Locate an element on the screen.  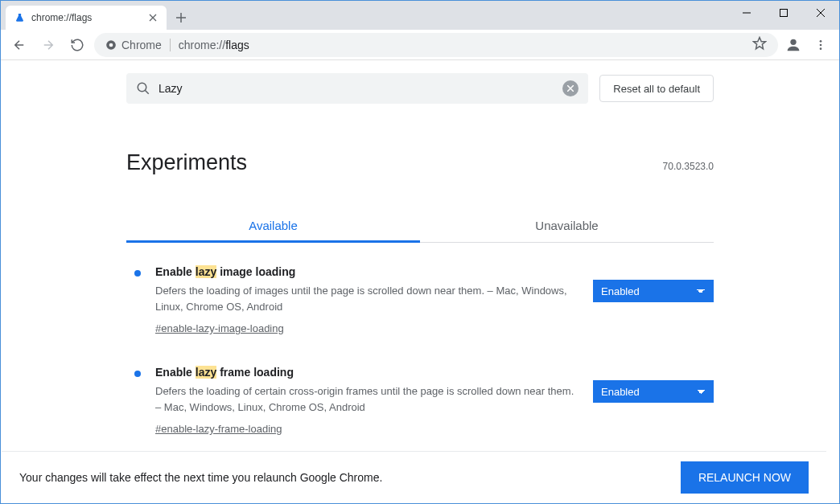
address-bar: Chrome chrome://flags is located at coordinates (436, 45).